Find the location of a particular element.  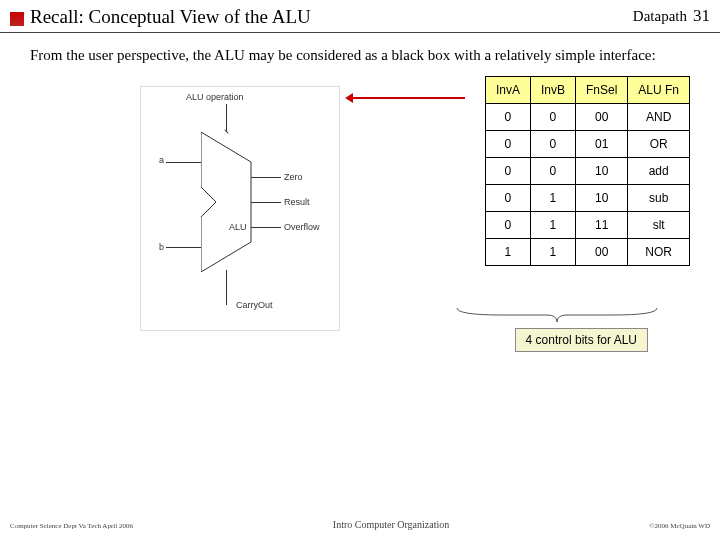

line-overflow is located at coordinates (266, 228).